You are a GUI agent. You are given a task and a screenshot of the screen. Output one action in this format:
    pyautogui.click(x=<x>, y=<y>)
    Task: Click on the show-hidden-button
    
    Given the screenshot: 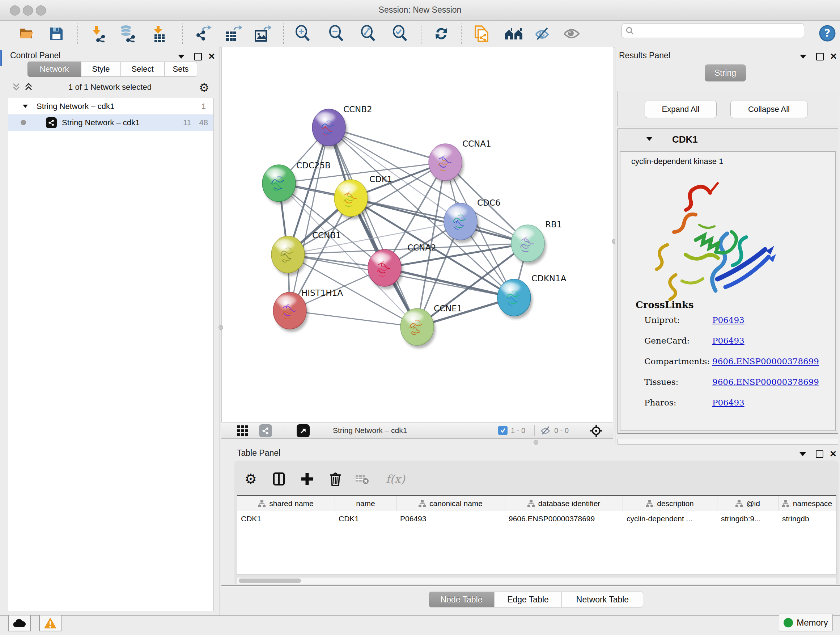 What is the action you would take?
    pyautogui.click(x=572, y=33)
    